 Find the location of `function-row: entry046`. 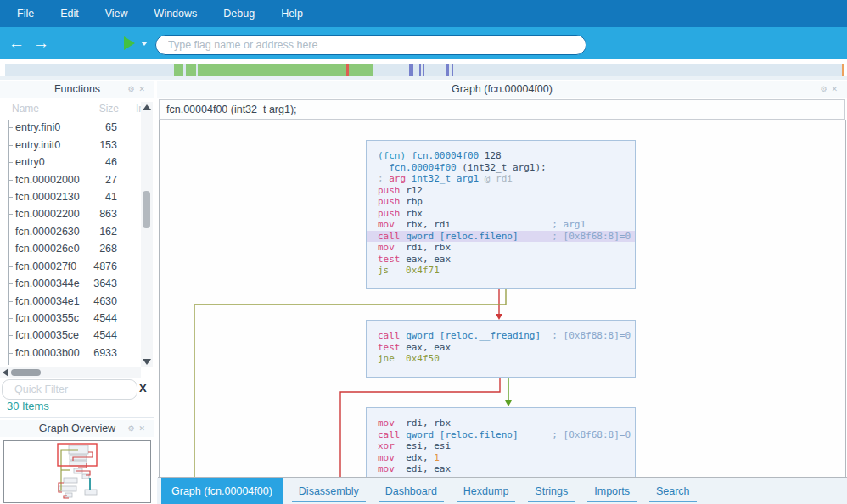

function-row: entry046 is located at coordinates (70, 162).